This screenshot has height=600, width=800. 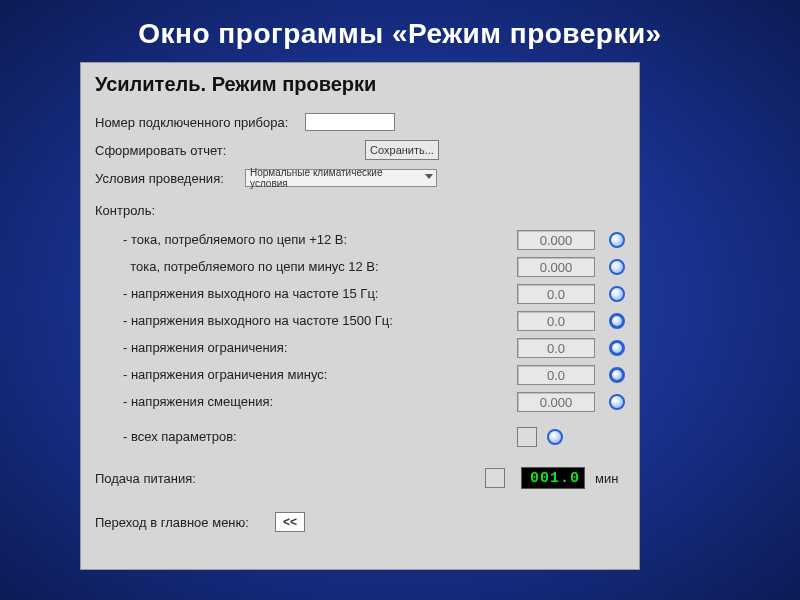 I want to click on back-button: <<, so click(x=290, y=522).